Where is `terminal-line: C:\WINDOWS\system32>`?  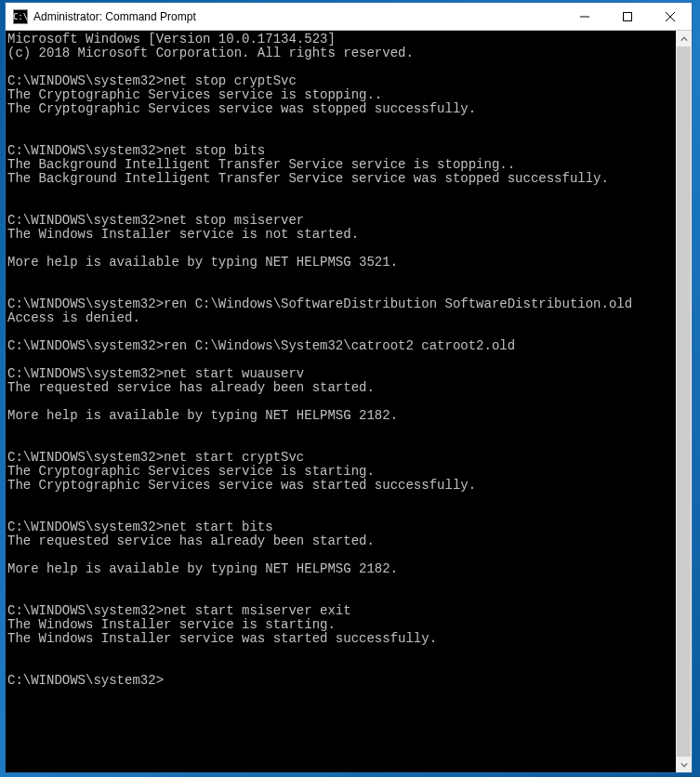
terminal-line: C:\WINDOWS\system32> is located at coordinates (342, 680).